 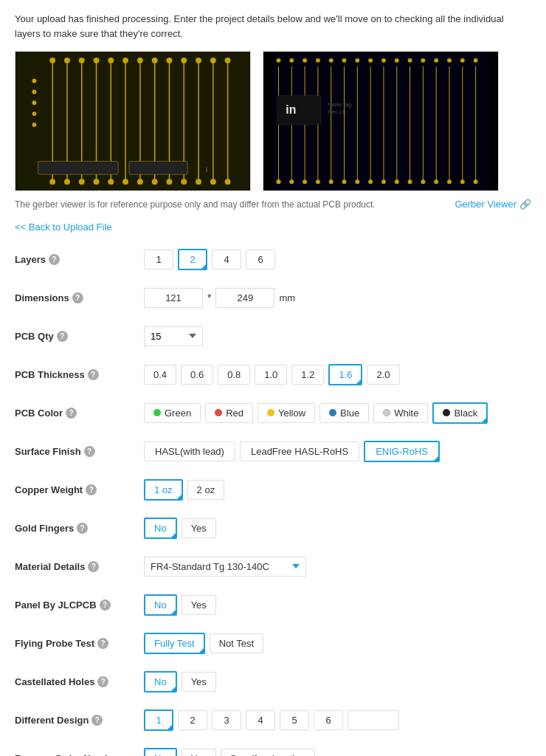 What do you see at coordinates (401, 413) in the screenshot?
I see `color-white: White` at bounding box center [401, 413].